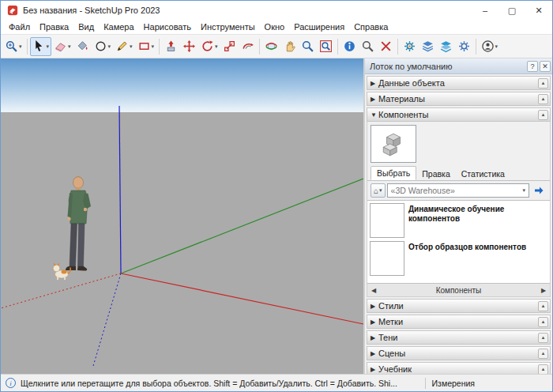 The image size is (553, 392). What do you see at coordinates (428, 47) in the screenshot?
I see `soften-edges-button` at bounding box center [428, 47].